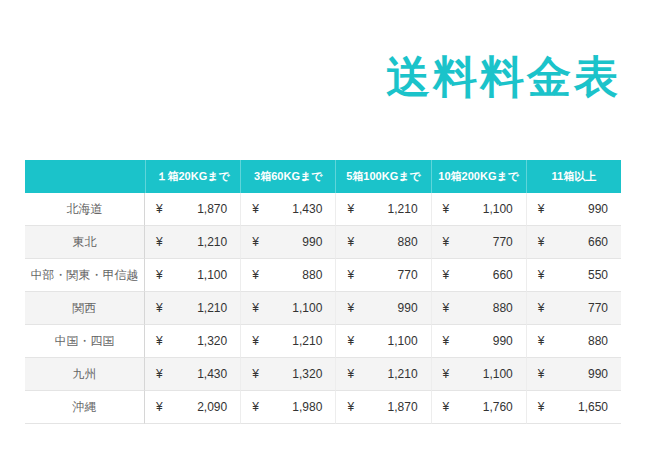 Image resolution: width=646 pixels, height=457 pixels. I want to click on table-row: 中国・四国¥1,320¥1,210¥1,100¥990¥880, so click(323, 342).